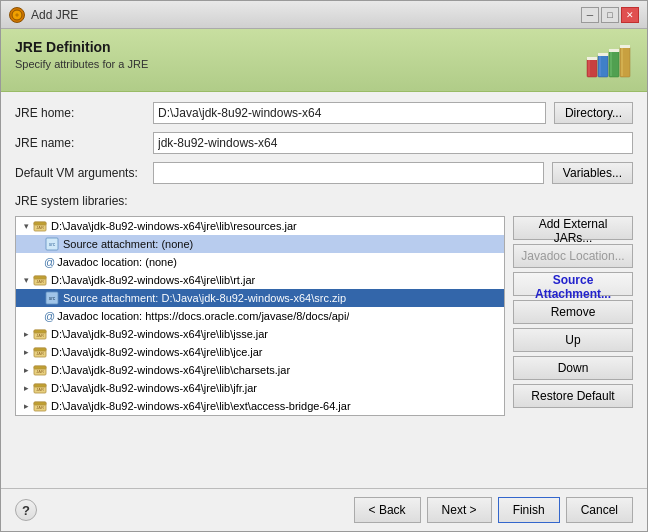  What do you see at coordinates (260, 262) in the screenshot?
I see `tree-item-javadoc-none-1: @ Javadoc location: (none)` at bounding box center [260, 262].